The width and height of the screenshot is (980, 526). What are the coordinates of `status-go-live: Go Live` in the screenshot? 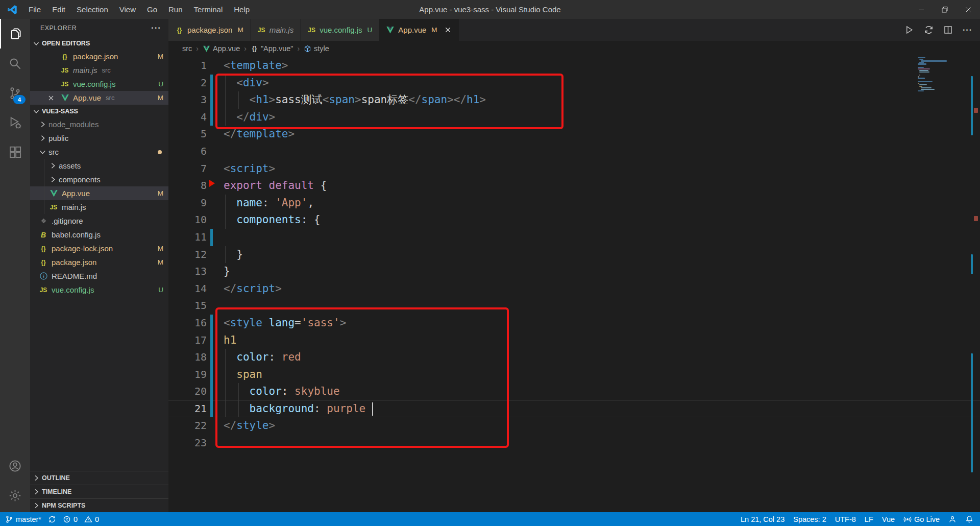 It's located at (922, 519).